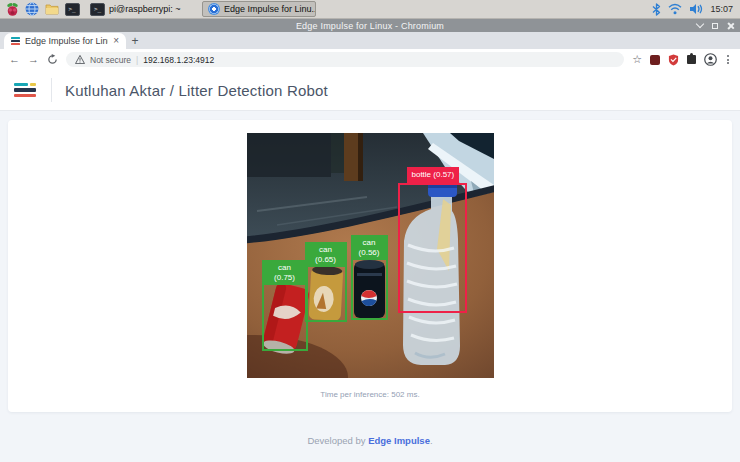  I want to click on taskbar-terminal-window-button: >_ pi@raspberrypi: ~, so click(141, 9).